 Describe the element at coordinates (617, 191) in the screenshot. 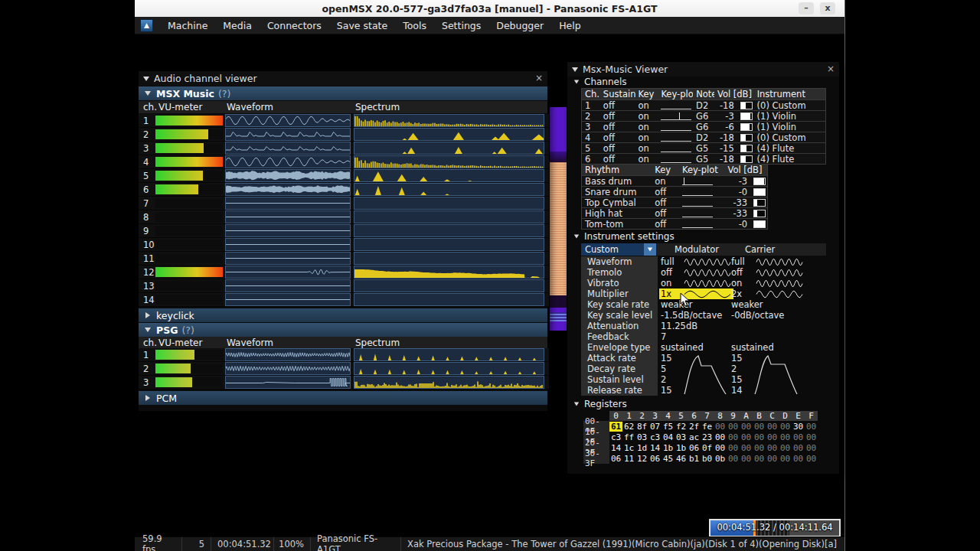

I see `table-cell: Snare drum` at that location.